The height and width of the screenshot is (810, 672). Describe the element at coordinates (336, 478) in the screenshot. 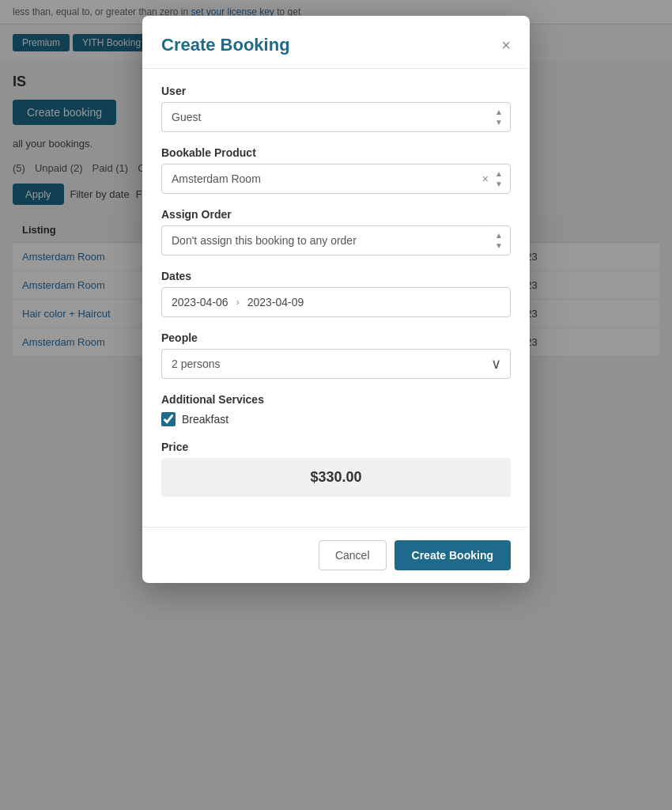

I see `price-display: $330.00` at that location.